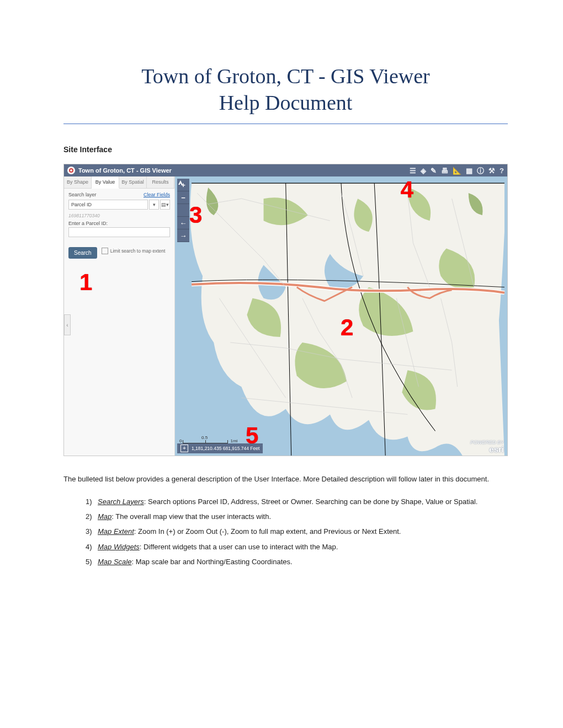 This screenshot has height=728, width=563. Describe the element at coordinates (116, 532) in the screenshot. I see `list-term: Map Extent` at that location.